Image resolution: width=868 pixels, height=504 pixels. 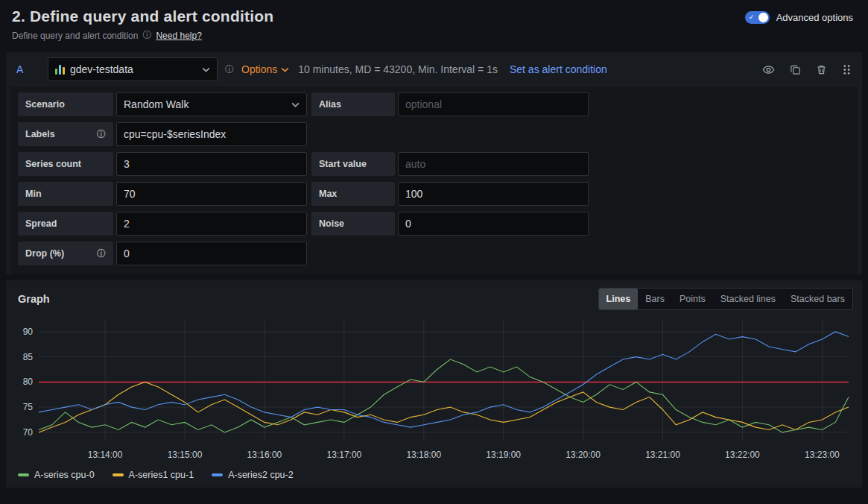 What do you see at coordinates (265, 455) in the screenshot?
I see `x-tick-label: 13:16:00` at bounding box center [265, 455].